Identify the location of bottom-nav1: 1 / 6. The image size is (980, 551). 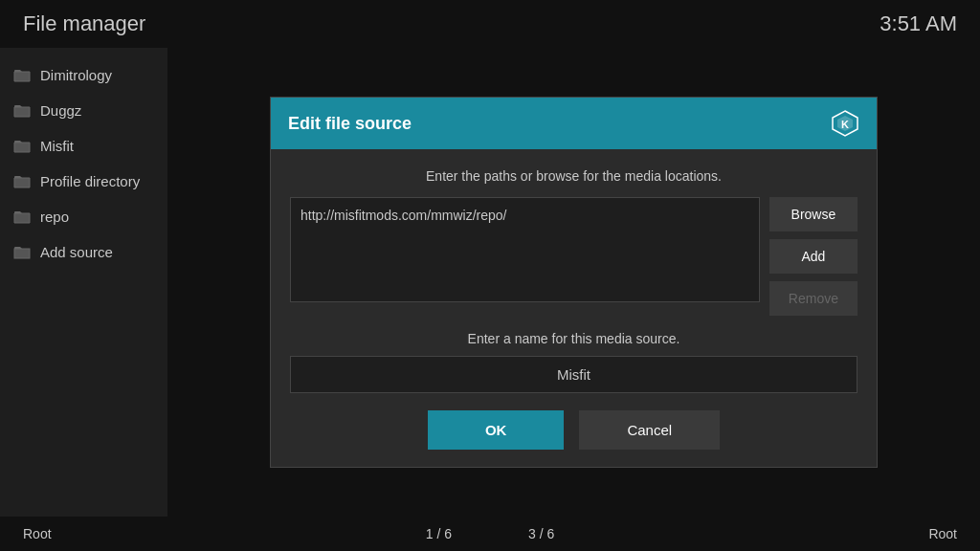
(438, 534).